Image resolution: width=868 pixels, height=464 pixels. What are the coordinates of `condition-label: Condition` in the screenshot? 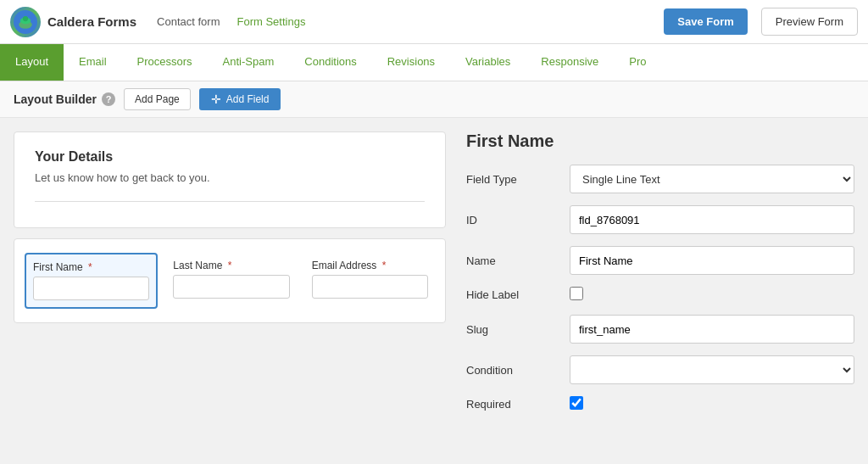 It's located at (513, 370).